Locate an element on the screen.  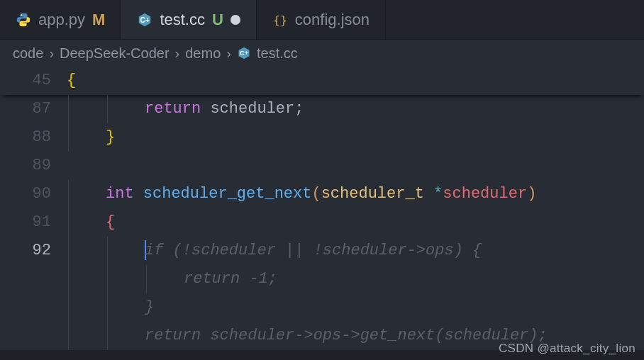
breadcrumb-segment: code is located at coordinates (28, 54).